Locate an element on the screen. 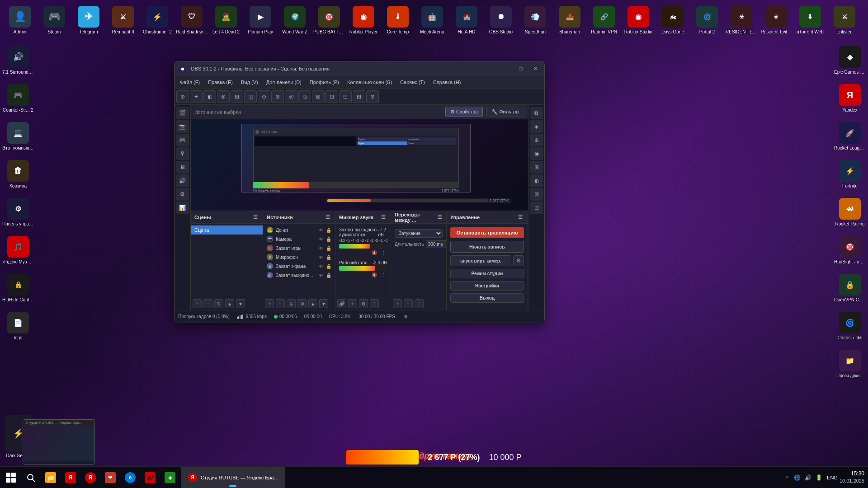  obs-mixer-menu-btn: ☰ is located at coordinates (383, 217).